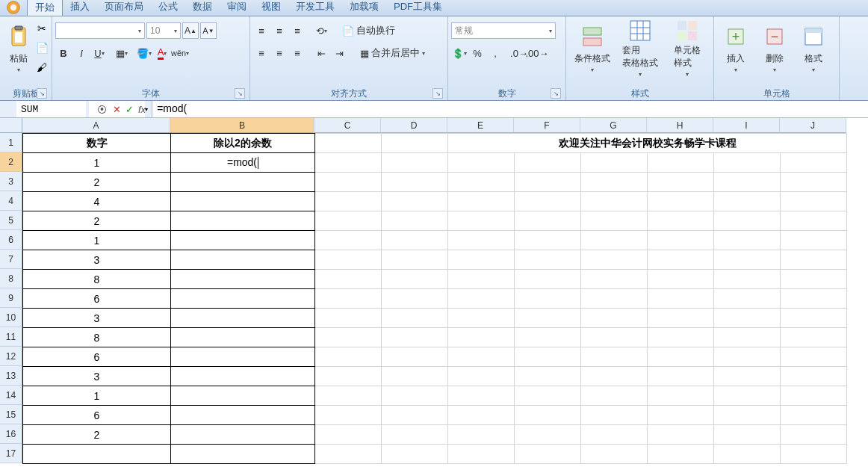  I want to click on cell-A15: 6, so click(97, 415).